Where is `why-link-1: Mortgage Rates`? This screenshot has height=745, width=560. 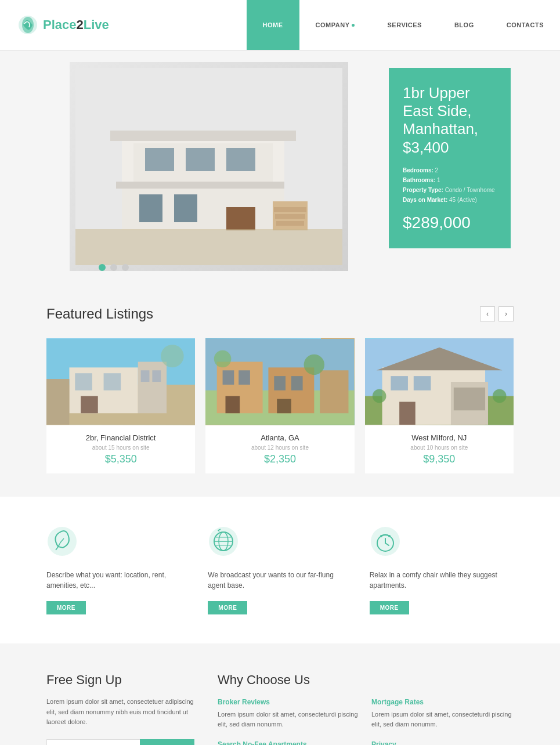 why-link-1: Mortgage Rates is located at coordinates (442, 702).